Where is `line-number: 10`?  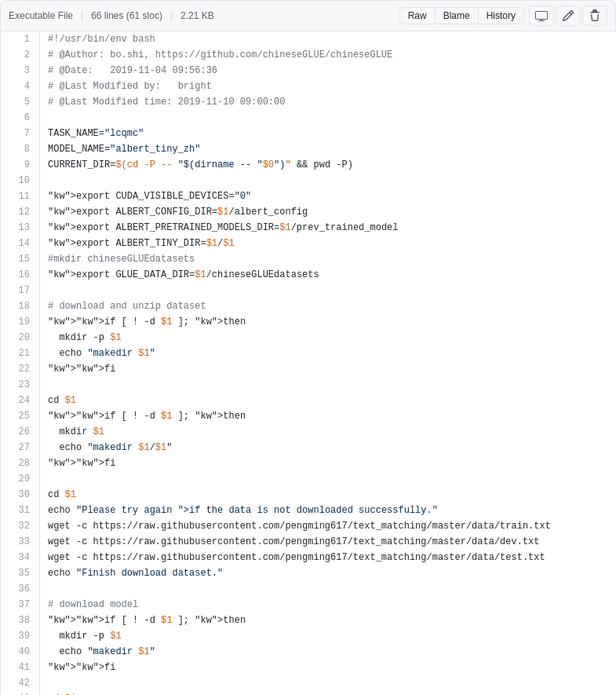
line-number: 10 is located at coordinates (20, 181).